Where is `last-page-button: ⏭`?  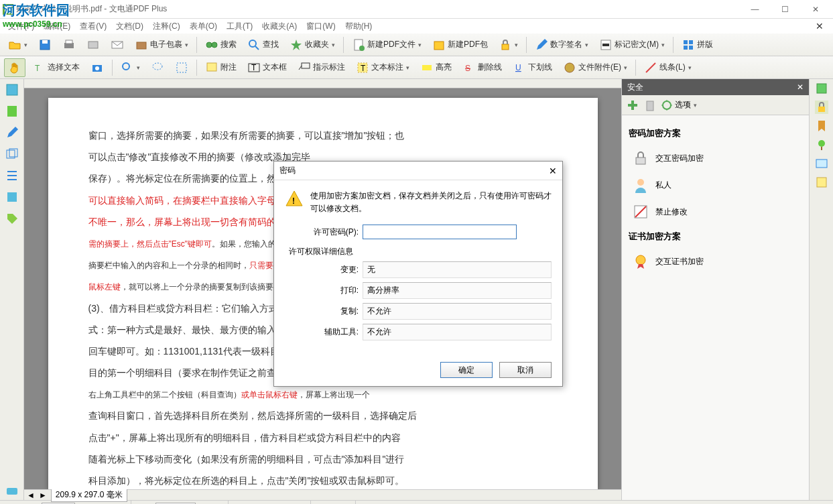 last-page-button: ⏭ is located at coordinates (118, 503).